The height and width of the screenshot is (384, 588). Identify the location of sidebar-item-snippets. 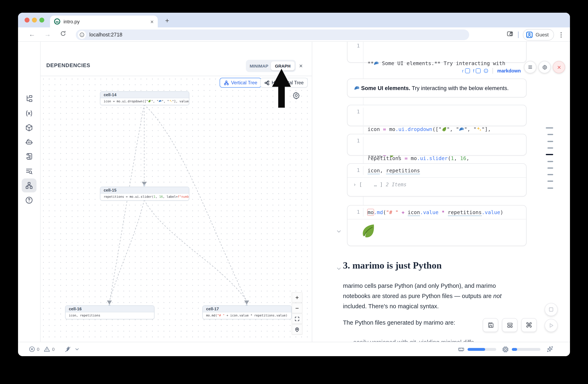
(29, 171).